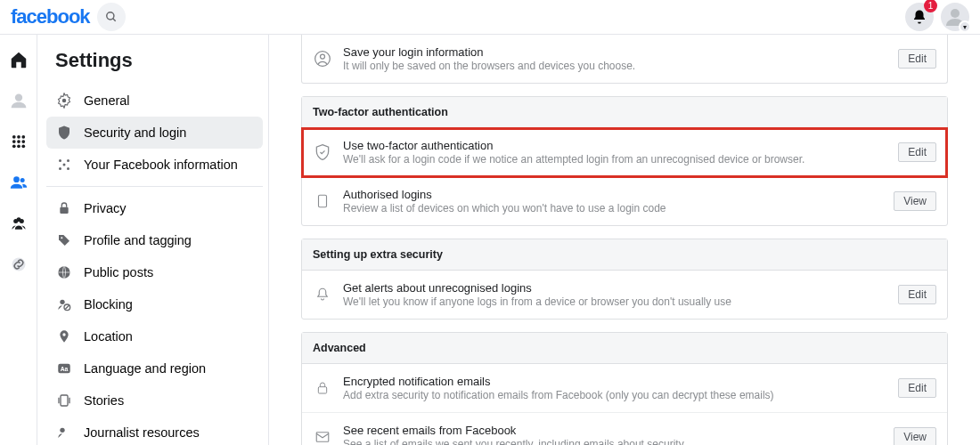  I want to click on gear-icon, so click(64, 101).